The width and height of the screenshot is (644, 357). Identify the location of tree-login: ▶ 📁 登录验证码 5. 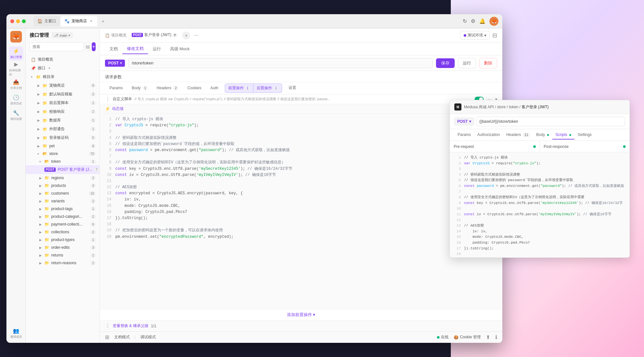
(62, 138).